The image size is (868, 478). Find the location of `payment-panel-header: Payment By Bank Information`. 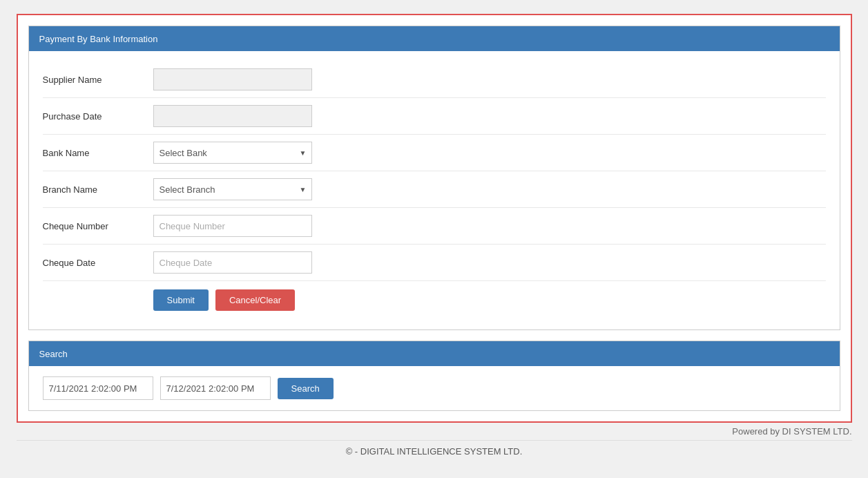

payment-panel-header: Payment By Bank Information is located at coordinates (434, 39).